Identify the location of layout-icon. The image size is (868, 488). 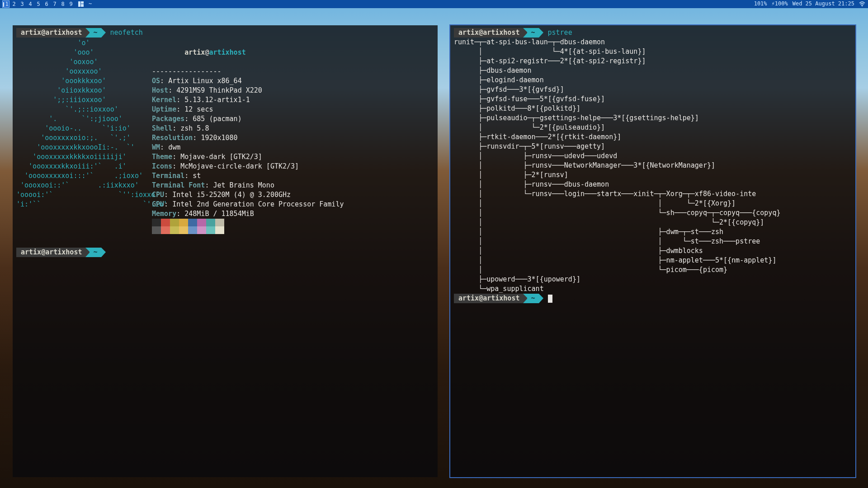
(81, 4).